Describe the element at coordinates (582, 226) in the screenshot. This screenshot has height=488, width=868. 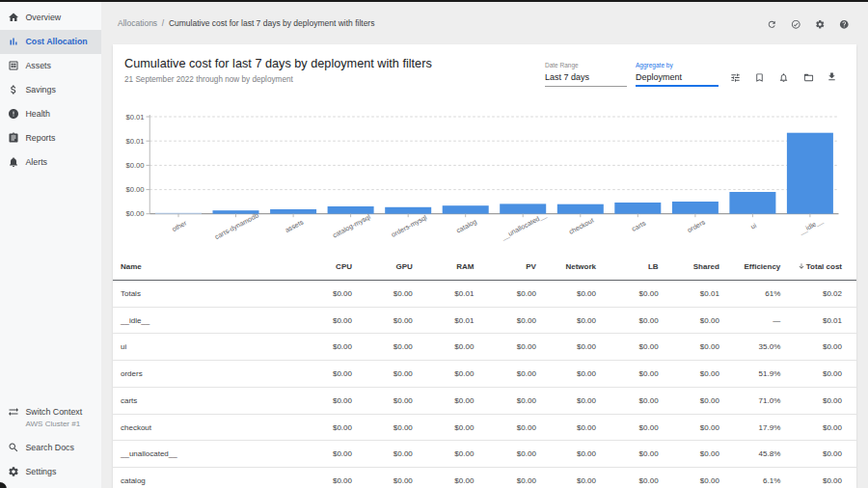
I see `svg-text: checkout` at that location.